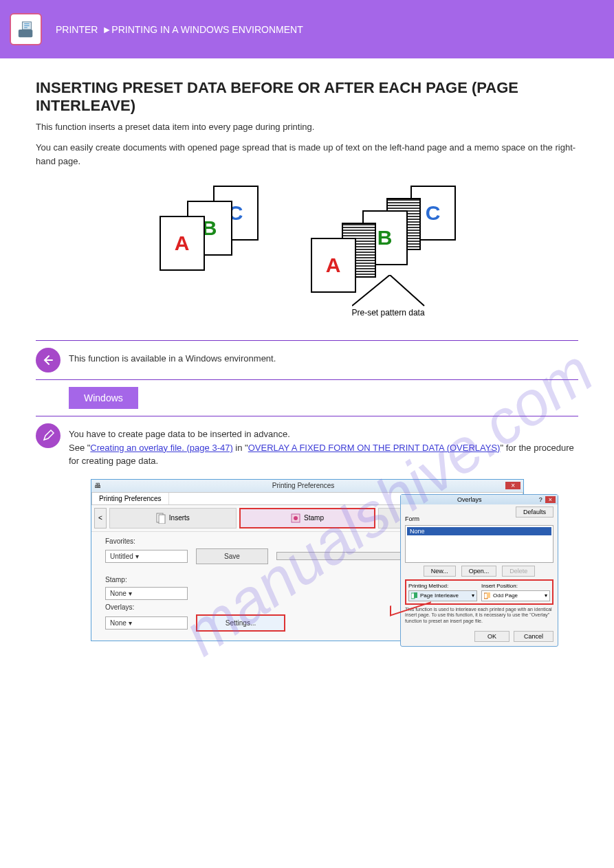 This screenshot has height=868, width=614. Describe the element at coordinates (146, 557) in the screenshot. I see `favorites-select: Untitled ▾` at that location.